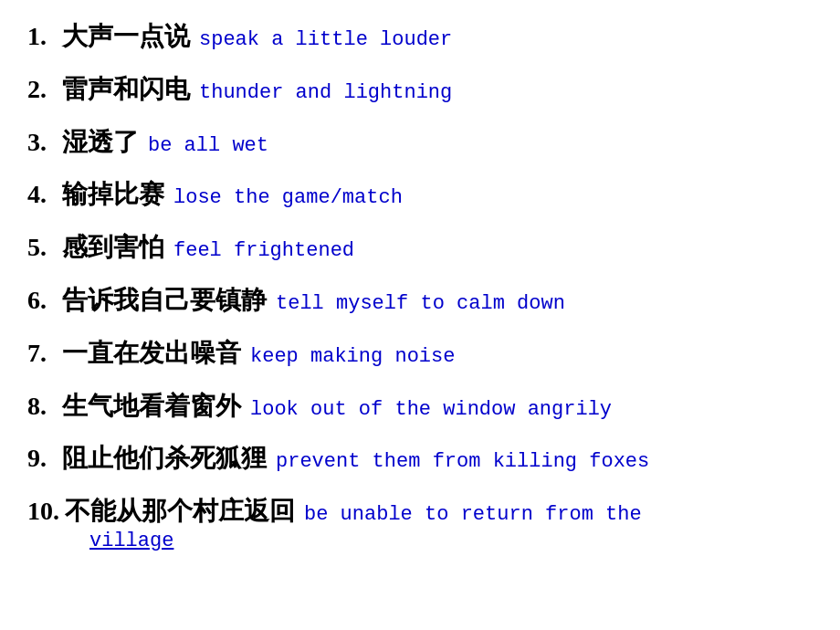 Image resolution: width=840 pixels, height=630 pixels. What do you see at coordinates (325, 93) in the screenshot?
I see `item-english: thunder and lightning` at bounding box center [325, 93].